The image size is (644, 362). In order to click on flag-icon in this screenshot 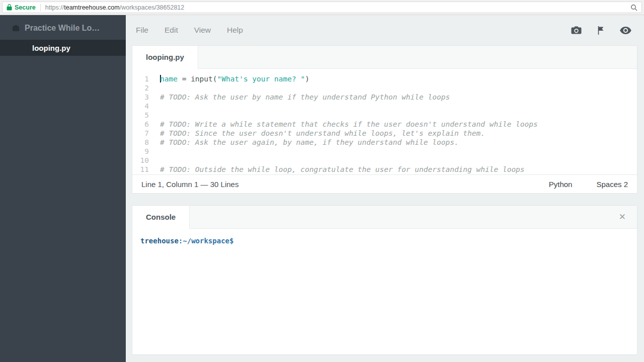, I will do `click(601, 30)`.